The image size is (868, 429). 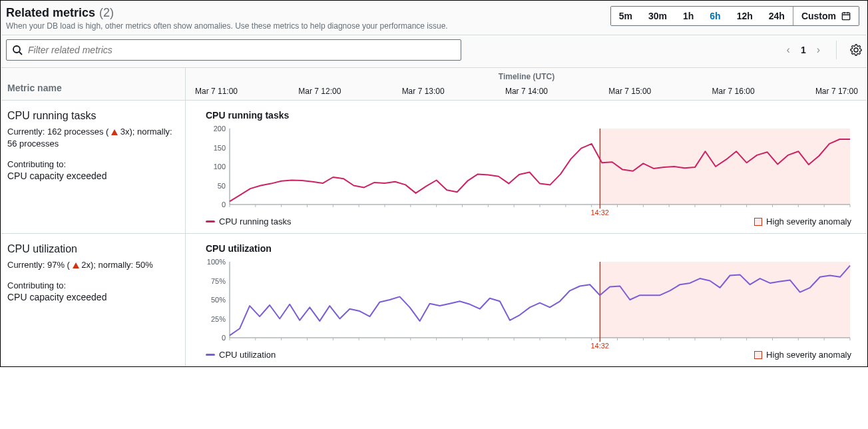 I want to click on time-range-24h: 24h, so click(x=777, y=16).